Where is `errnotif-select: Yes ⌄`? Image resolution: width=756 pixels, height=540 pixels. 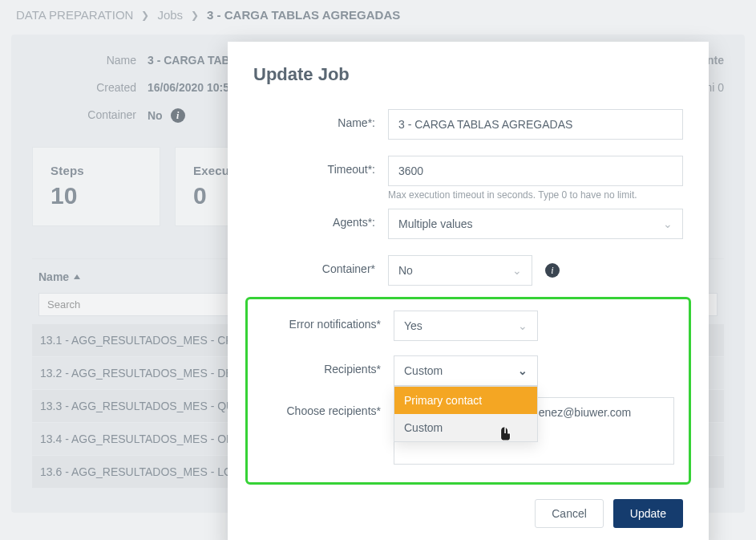
errnotif-select: Yes ⌄ is located at coordinates (466, 326).